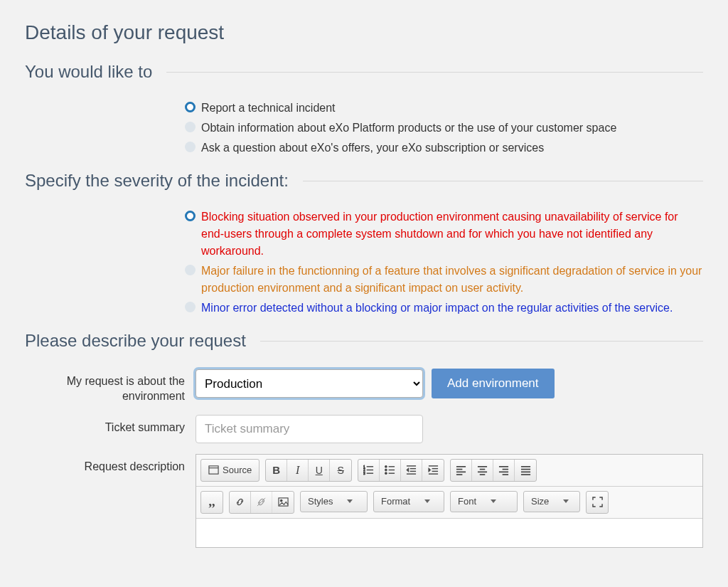  I want to click on page-title: Details of your request, so click(364, 33).